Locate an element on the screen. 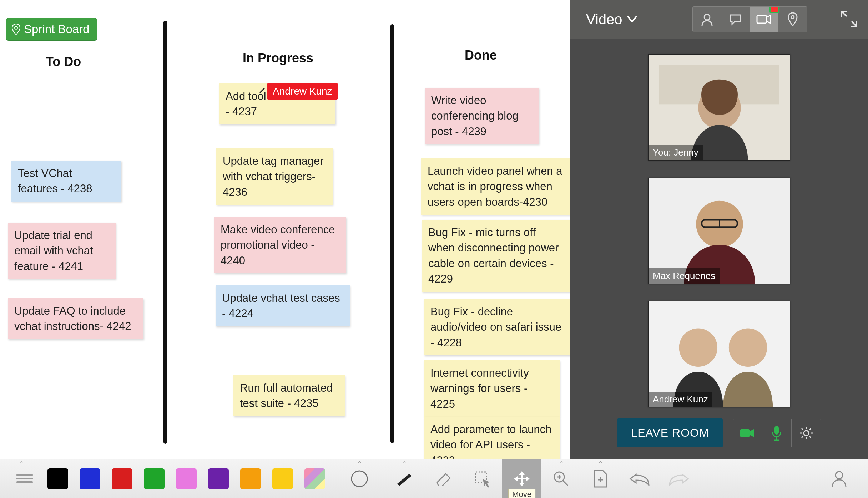 This screenshot has width=868, height=498. participant-name: Max Requenes is located at coordinates (684, 276).